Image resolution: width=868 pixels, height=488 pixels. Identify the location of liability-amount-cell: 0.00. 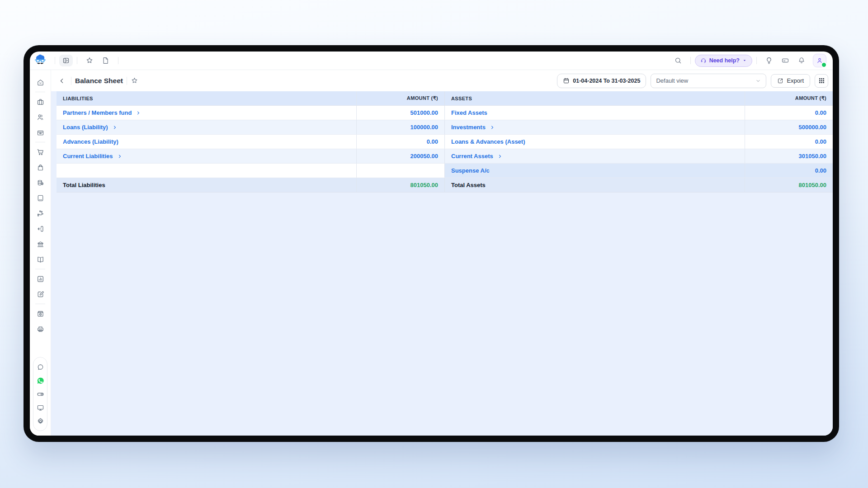
(401, 142).